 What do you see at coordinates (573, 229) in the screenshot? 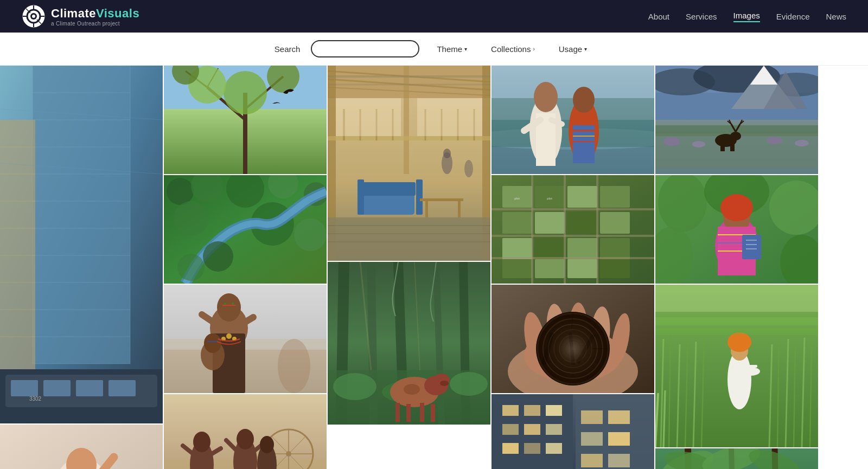
I see `garden-aerial-img: plot plot` at bounding box center [573, 229].